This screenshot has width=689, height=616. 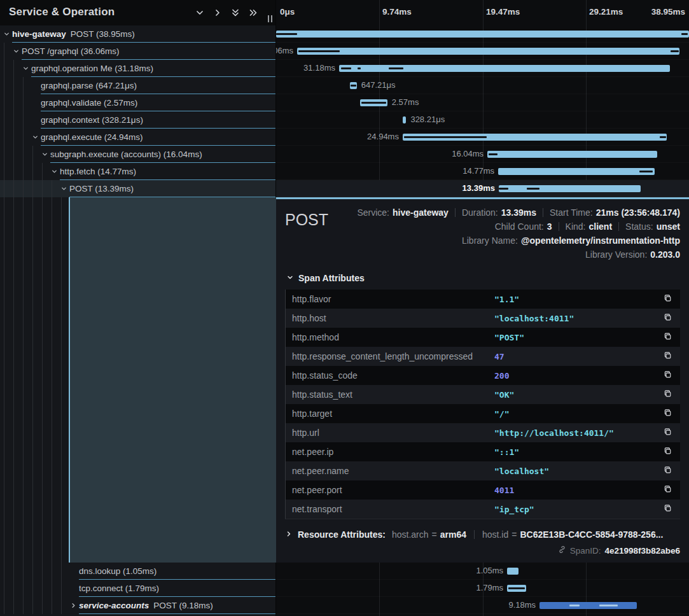 What do you see at coordinates (514, 535) in the screenshot?
I see `equals-sign: =` at bounding box center [514, 535].